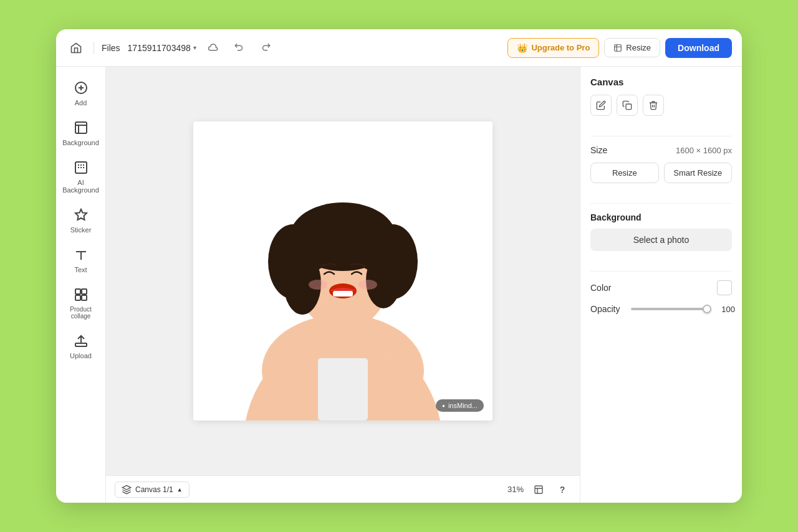  What do you see at coordinates (81, 176) in the screenshot?
I see `sidebar-item-ai-background: AI Background` at bounding box center [81, 176].